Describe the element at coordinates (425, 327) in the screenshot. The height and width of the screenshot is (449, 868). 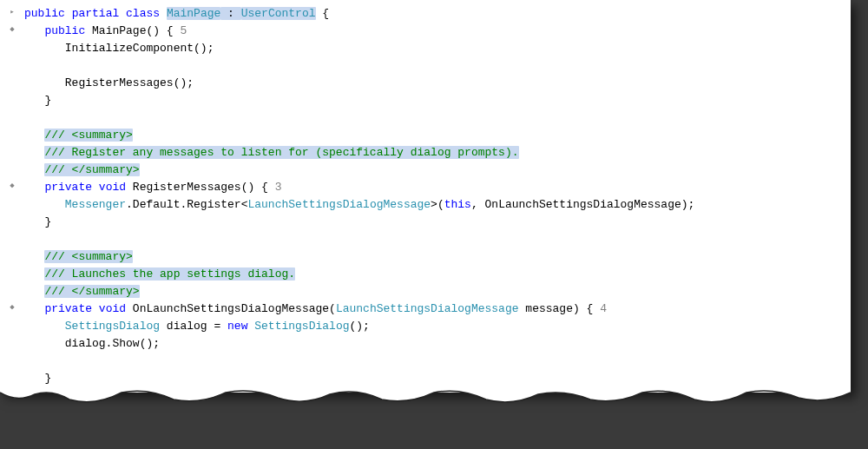
I see `code-line: SettingsDialog dialog = new SettingsDial…` at that location.